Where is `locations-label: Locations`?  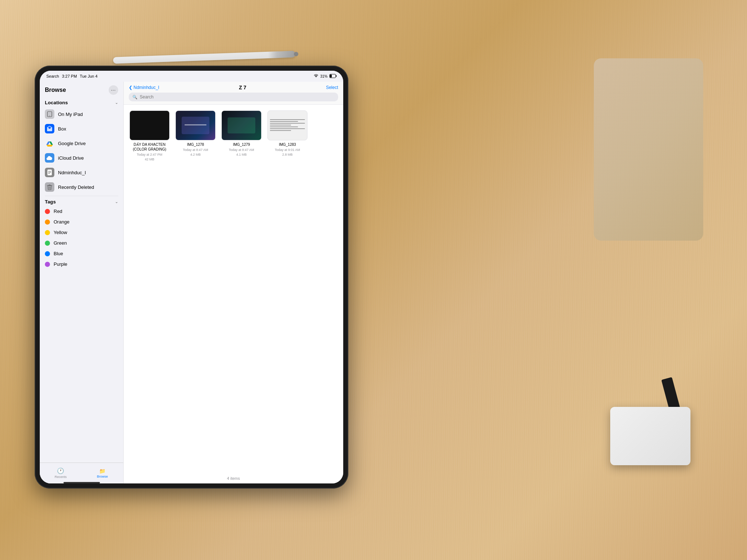 locations-label: Locations is located at coordinates (56, 103).